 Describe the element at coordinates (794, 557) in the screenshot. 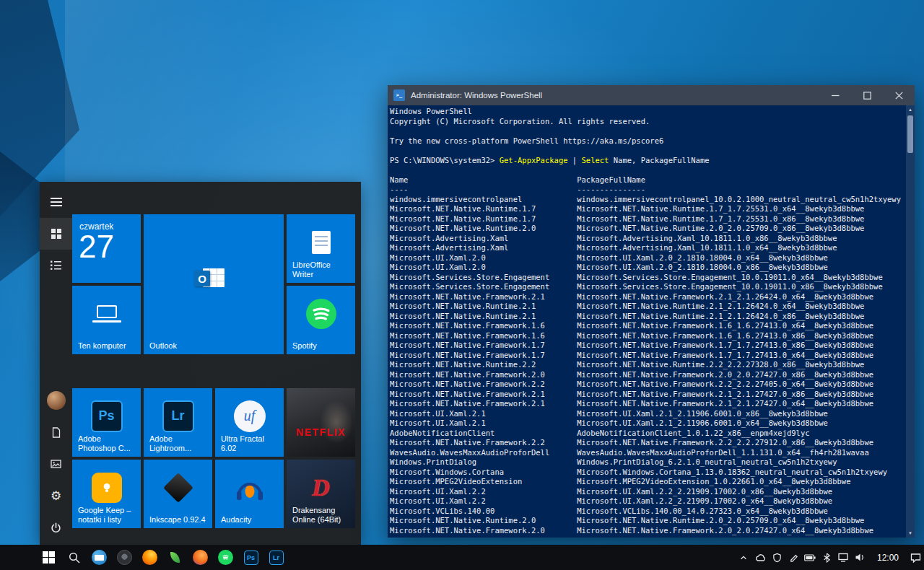

I see `pen-icon` at that location.